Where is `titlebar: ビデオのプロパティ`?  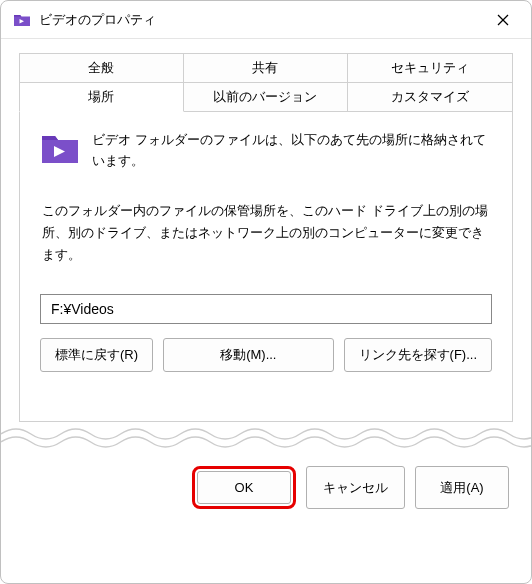
titlebar: ビデオのプロパティ is located at coordinates (266, 20).